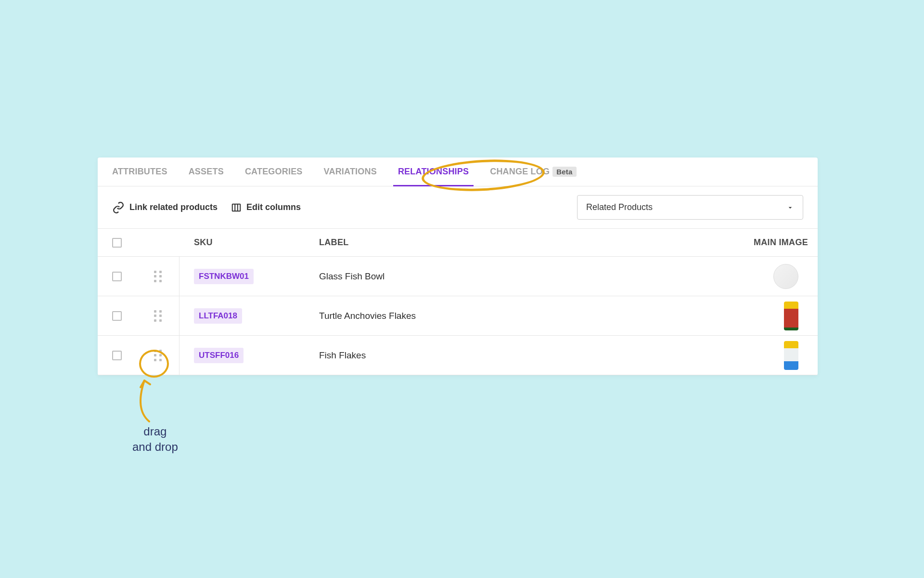 Image resolution: width=924 pixels, height=578 pixels. What do you see at coordinates (564, 171) in the screenshot?
I see `beta-badge: Beta` at bounding box center [564, 171].